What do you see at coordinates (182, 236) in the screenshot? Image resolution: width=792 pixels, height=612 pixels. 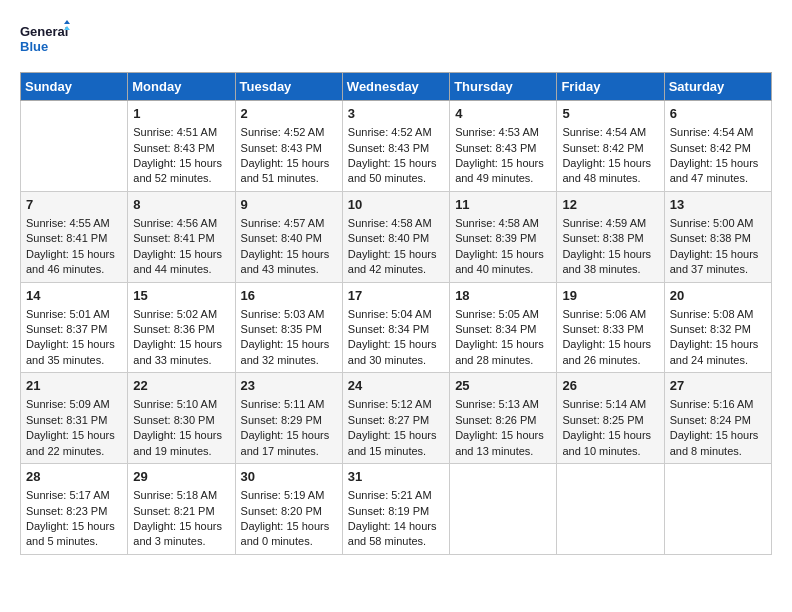 I see `calendar-cell: 8Sunrise: 4:56 AMSunset: 8:41 PMDaylight…` at bounding box center [182, 236].